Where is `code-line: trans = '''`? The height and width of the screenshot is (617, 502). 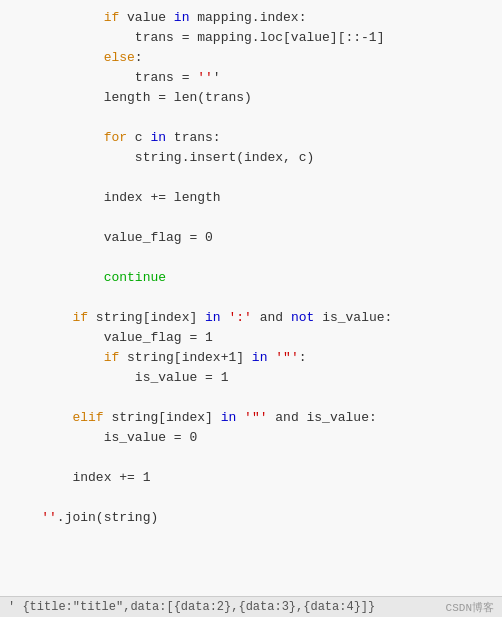
code-line: trans = ''' is located at coordinates (251, 78).